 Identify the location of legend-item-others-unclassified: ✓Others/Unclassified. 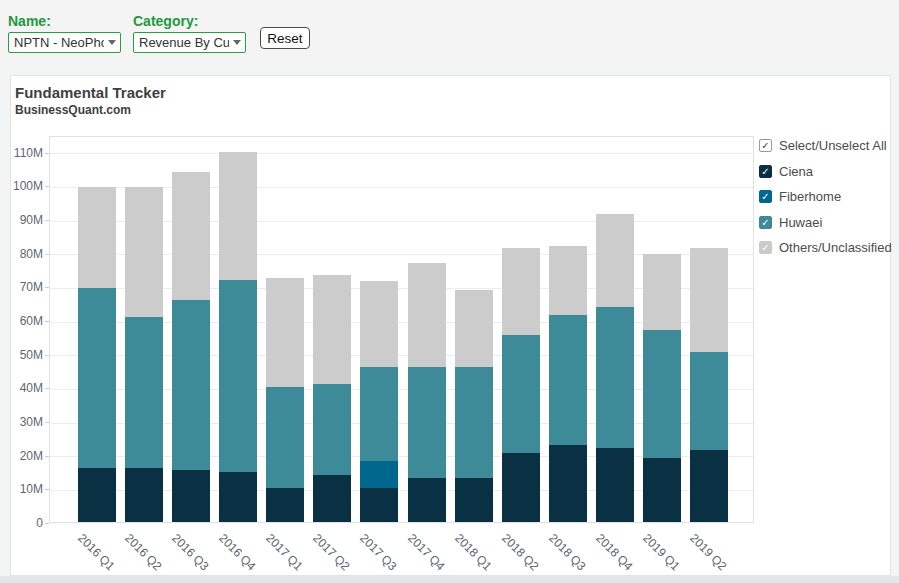
(826, 248).